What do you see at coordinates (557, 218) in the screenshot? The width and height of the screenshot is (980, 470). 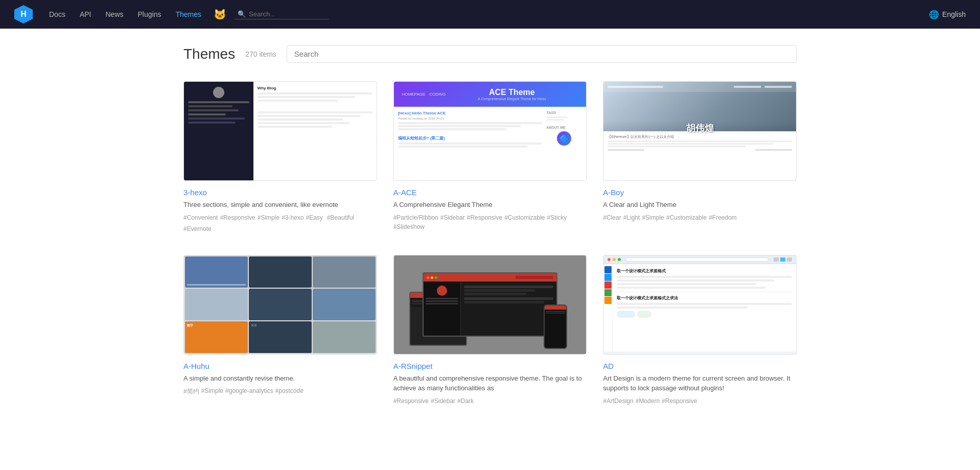 I see `tag: #Sticky` at bounding box center [557, 218].